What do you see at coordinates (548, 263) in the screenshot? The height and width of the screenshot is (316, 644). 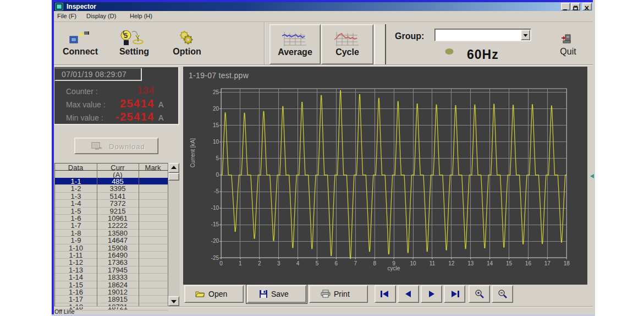 I see `svg-text: 17` at bounding box center [548, 263].